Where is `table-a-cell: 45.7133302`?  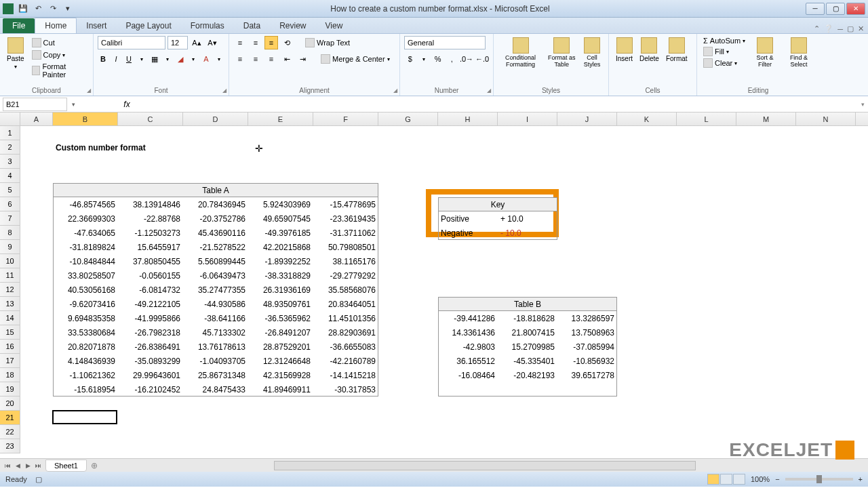
table-a-cell: 45.7133302 is located at coordinates (216, 332).